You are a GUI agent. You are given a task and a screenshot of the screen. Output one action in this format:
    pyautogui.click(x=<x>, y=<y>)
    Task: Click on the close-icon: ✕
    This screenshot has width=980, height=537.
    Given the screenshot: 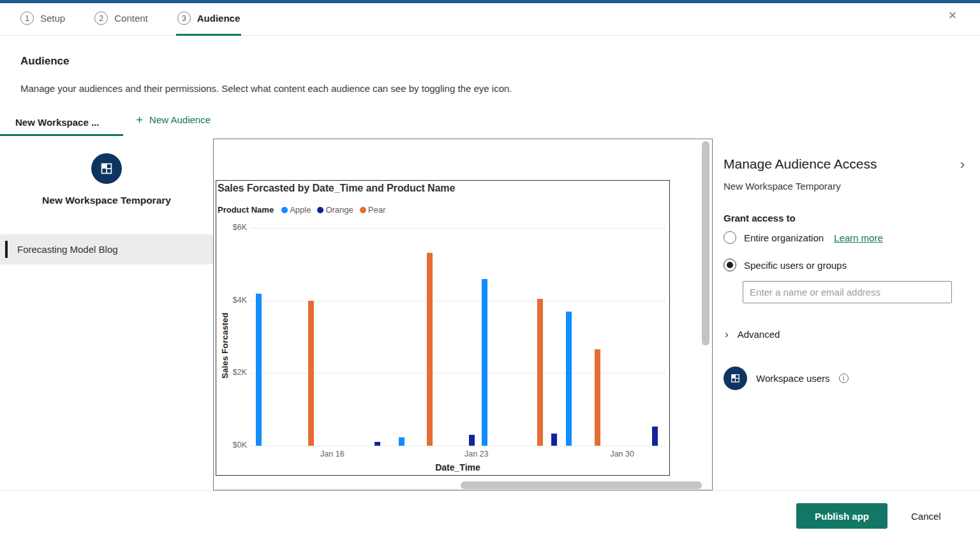 What is the action you would take?
    pyautogui.click(x=953, y=15)
    